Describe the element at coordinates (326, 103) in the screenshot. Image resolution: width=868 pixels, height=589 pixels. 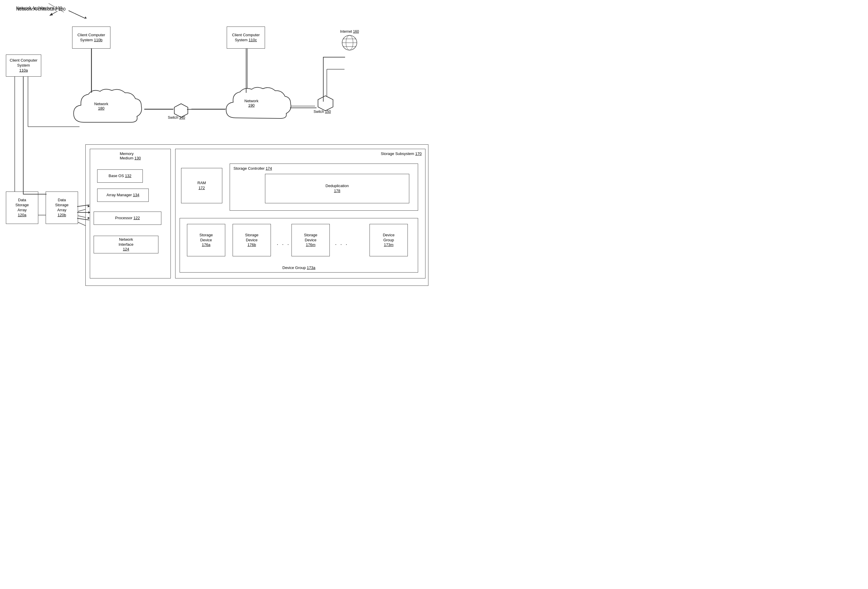
I see `switch-150: Switch 150` at that location.